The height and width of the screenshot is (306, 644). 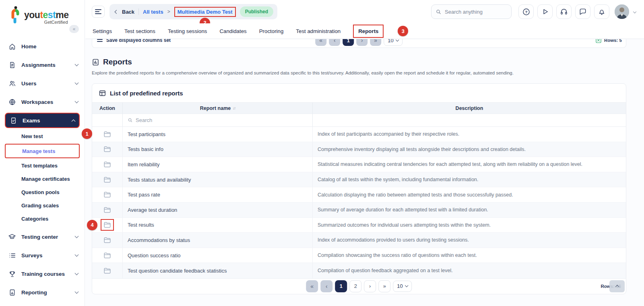 What do you see at coordinates (218, 210) in the screenshot?
I see `report-name: Average test duration` at bounding box center [218, 210].